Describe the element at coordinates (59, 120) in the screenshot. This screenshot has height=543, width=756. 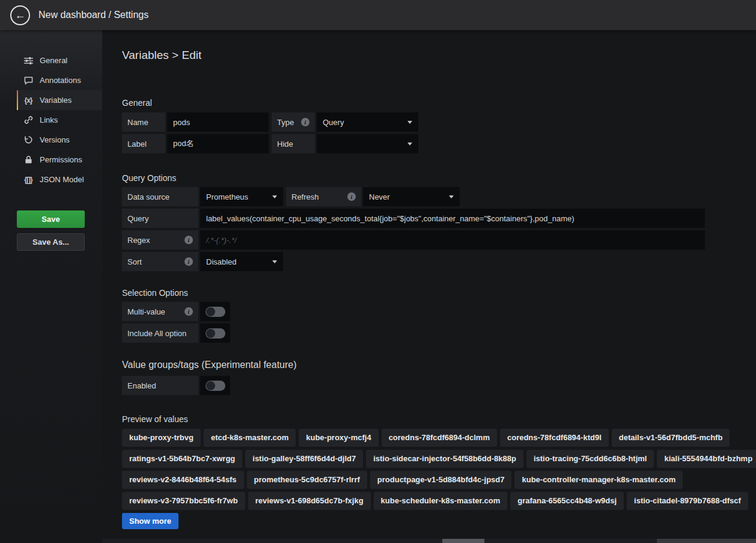
I see `sidebar-item-links: Links` at that location.